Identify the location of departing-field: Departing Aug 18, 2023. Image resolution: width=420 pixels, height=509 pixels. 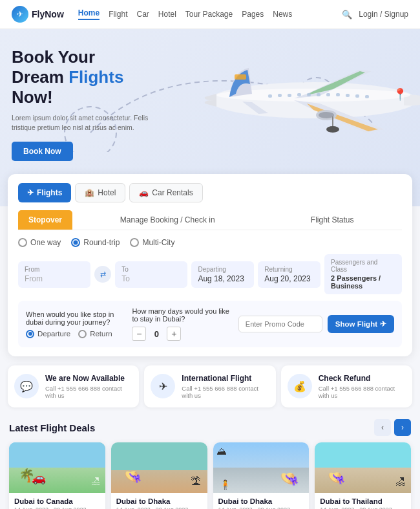
(222, 274).